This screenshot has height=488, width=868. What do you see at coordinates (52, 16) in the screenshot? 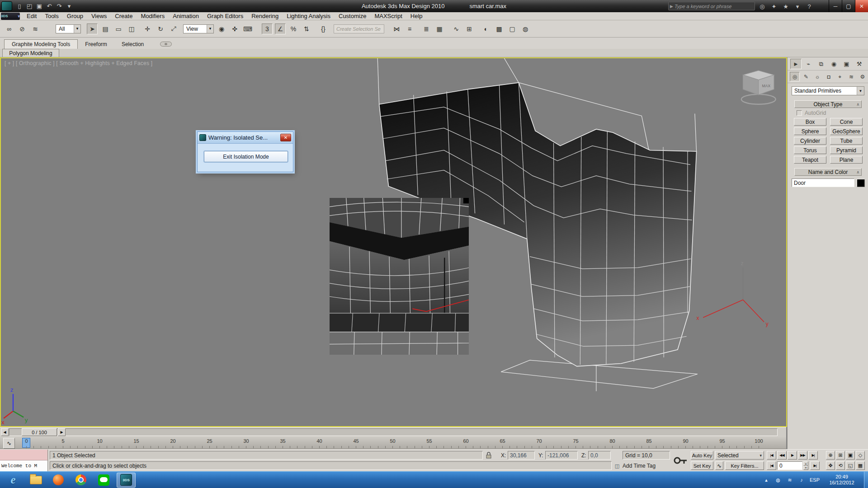
I see `menu-tools: Tools` at bounding box center [52, 16].